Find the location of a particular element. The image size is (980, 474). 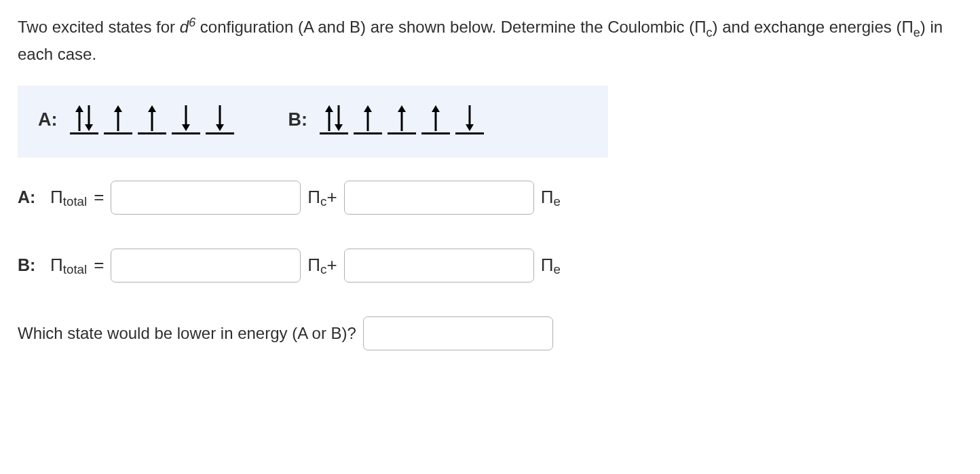

final-question-row: Which state would be lower in energy (A … is located at coordinates (490, 333).